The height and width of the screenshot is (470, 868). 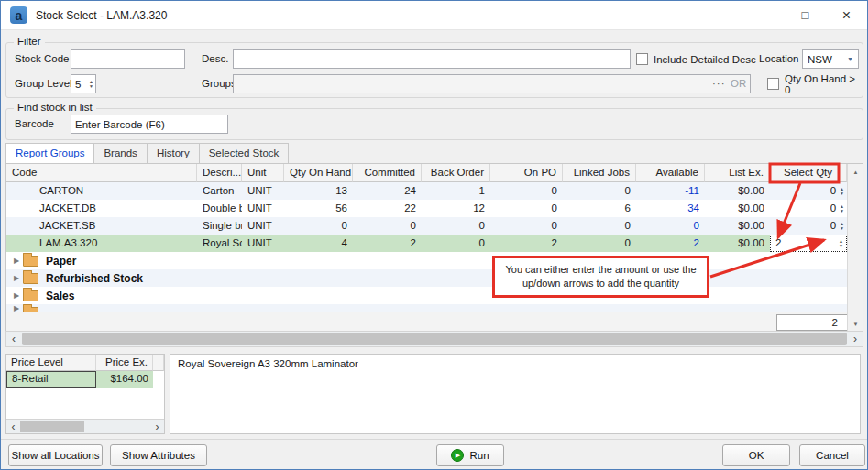 I want to click on desc-input, so click(x=432, y=59).